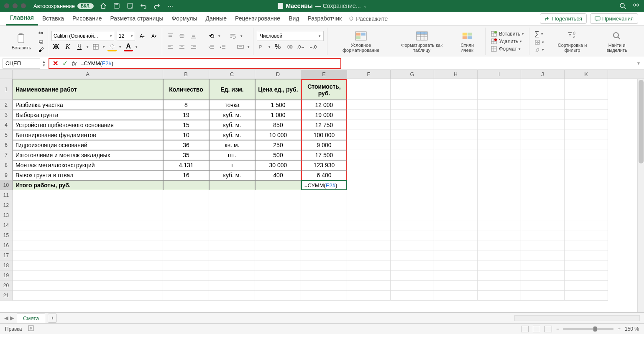  What do you see at coordinates (223, 47) in the screenshot?
I see `increase-indent-icon` at bounding box center [223, 47].